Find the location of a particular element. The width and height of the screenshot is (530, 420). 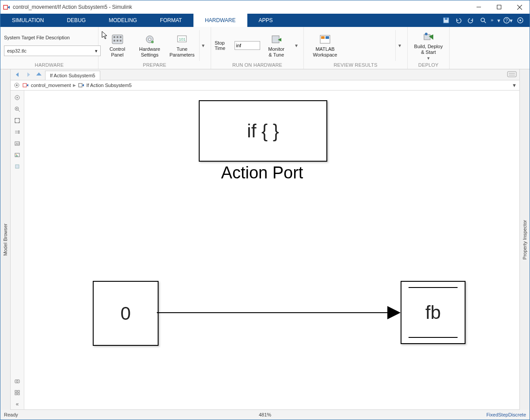

action-port-label: Action Port is located at coordinates (262, 173).